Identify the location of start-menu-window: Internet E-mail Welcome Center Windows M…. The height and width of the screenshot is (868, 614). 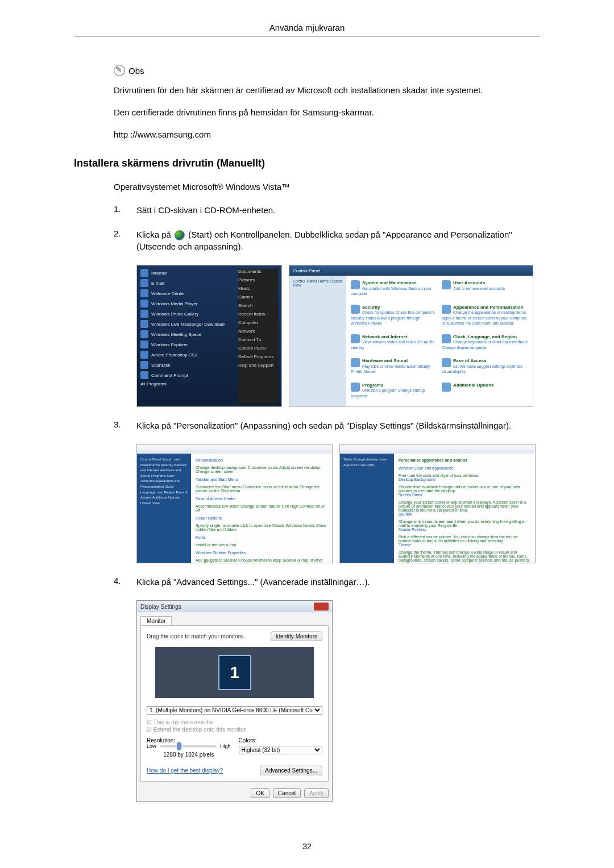
(209, 336).